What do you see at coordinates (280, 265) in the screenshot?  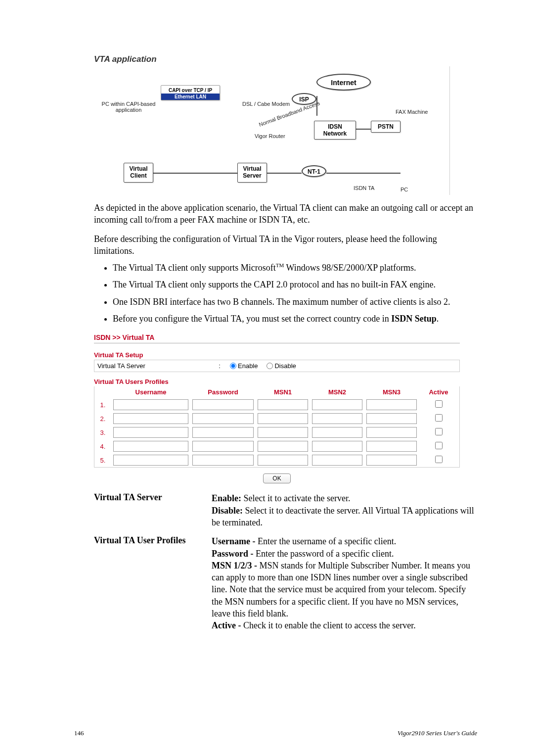 I see `bullet-1-sup: TM` at bounding box center [280, 265].